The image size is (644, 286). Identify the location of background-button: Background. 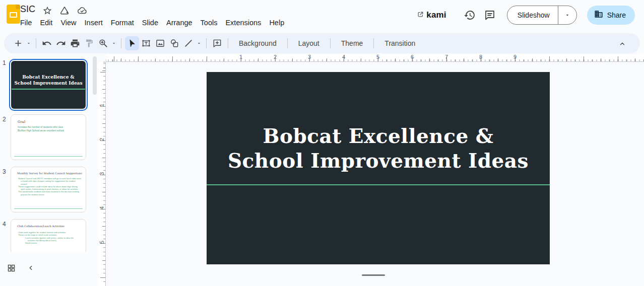
(258, 43).